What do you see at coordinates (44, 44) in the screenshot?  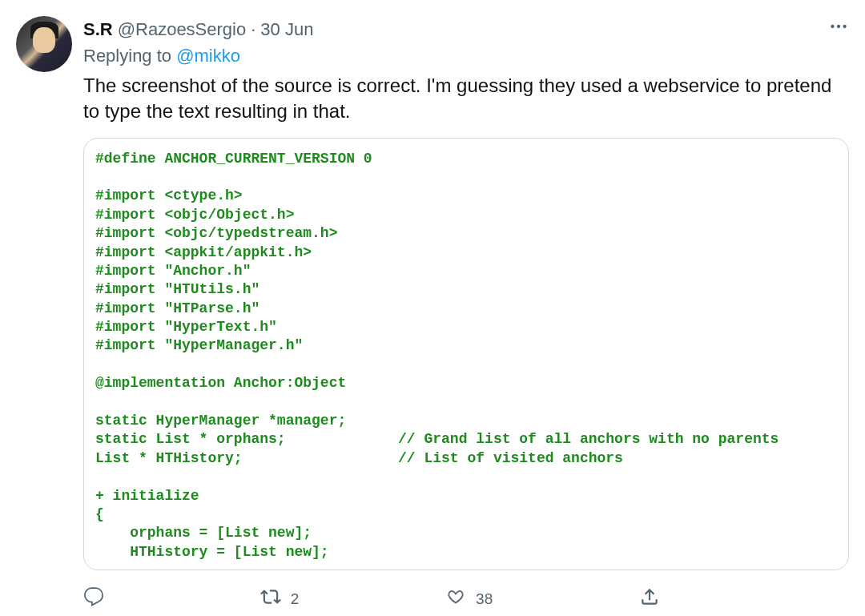 I see `avatar` at bounding box center [44, 44].